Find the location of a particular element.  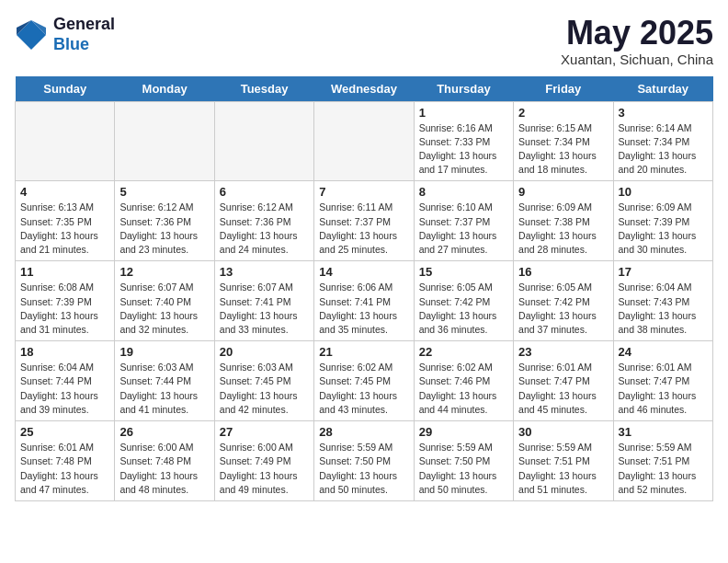

day-number: 31 is located at coordinates (664, 432).